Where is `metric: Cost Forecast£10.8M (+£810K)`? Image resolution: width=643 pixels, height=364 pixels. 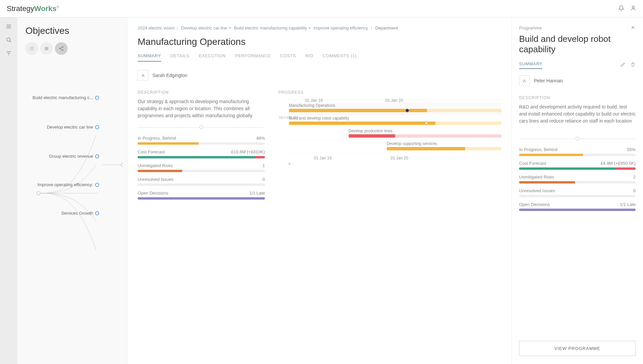
metric: Cost Forecast£10.8M (+£810K) is located at coordinates (201, 154).